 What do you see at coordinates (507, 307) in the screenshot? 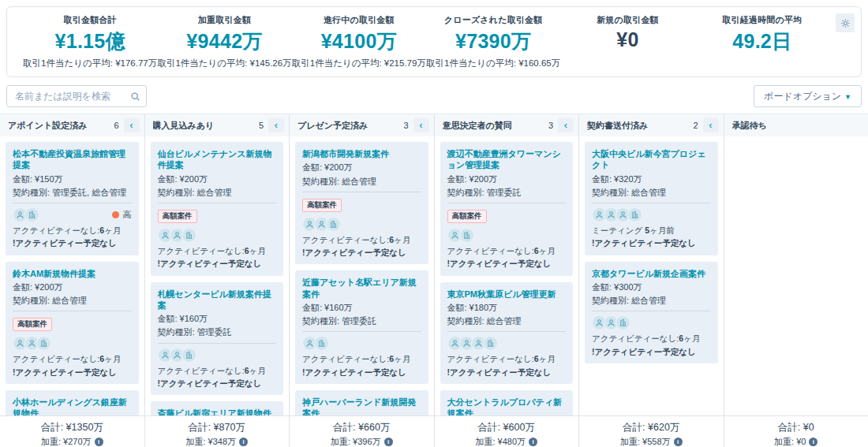
I see `deal-amount: 金額: ¥180万` at bounding box center [507, 307].